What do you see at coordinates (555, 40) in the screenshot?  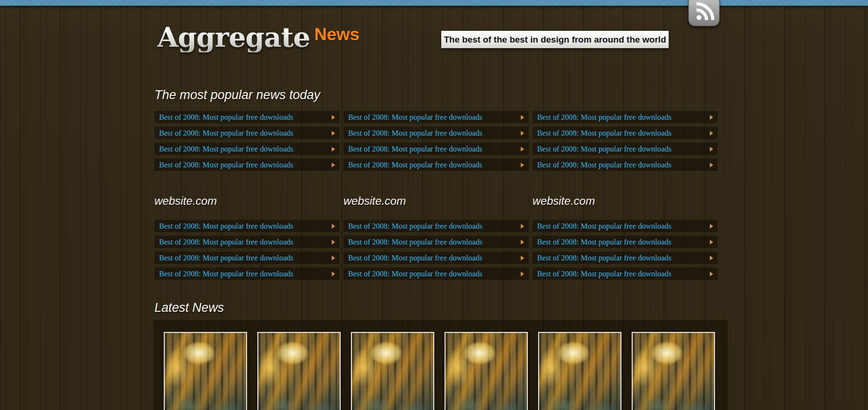 I see `tagline-text: The best of the best in design from arou…` at bounding box center [555, 40].